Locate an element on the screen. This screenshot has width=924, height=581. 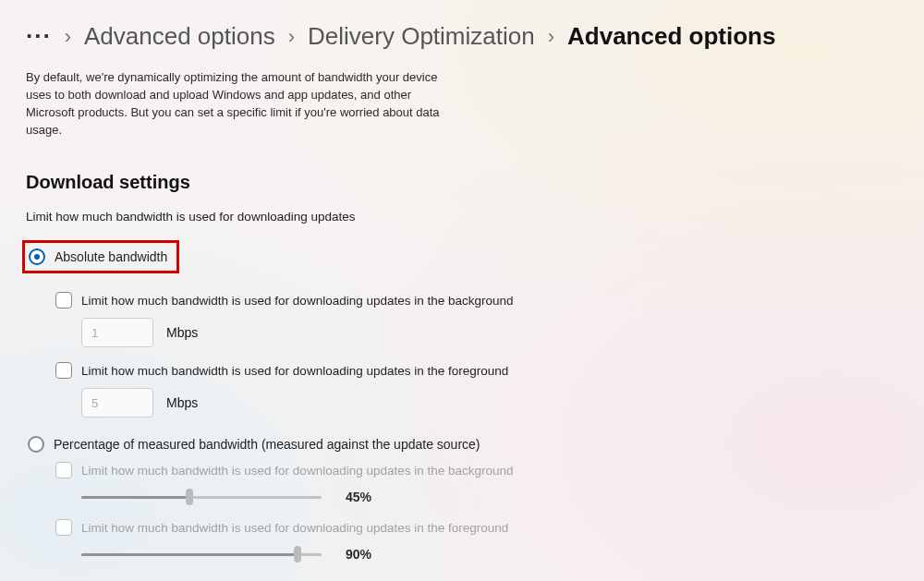
breadcrumb-link-delivery-optimization: Delivery Optimization is located at coordinates (421, 37).